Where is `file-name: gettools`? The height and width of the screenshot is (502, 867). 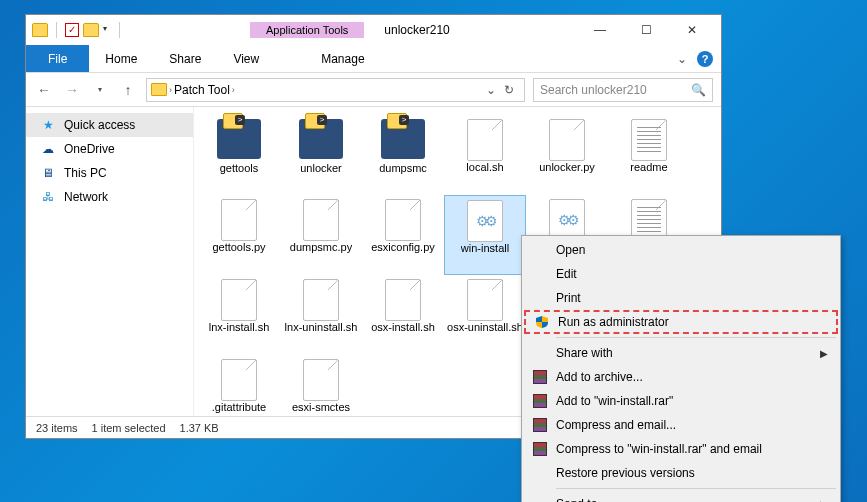 file-name: gettools is located at coordinates (240, 168).